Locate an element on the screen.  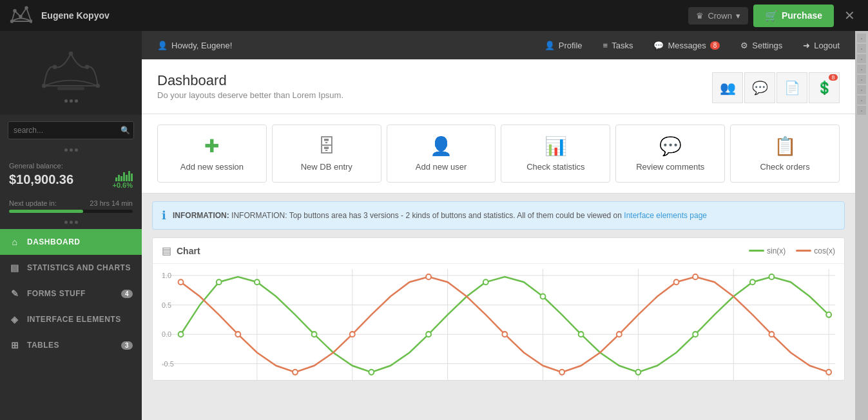
tasks-link: ≡ Tasks is located at coordinates (619, 45).